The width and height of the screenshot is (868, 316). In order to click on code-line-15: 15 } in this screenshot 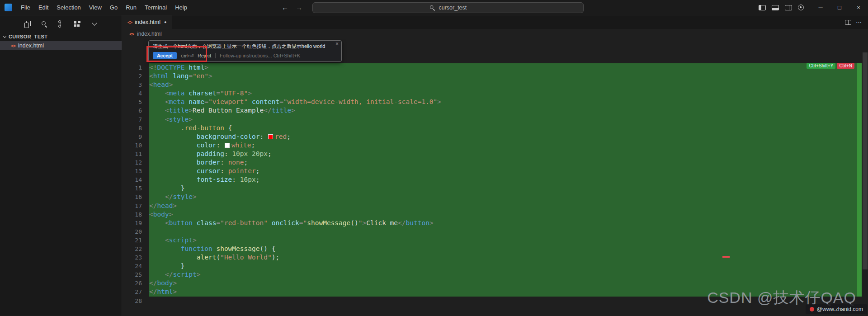, I will do `click(495, 188)`.